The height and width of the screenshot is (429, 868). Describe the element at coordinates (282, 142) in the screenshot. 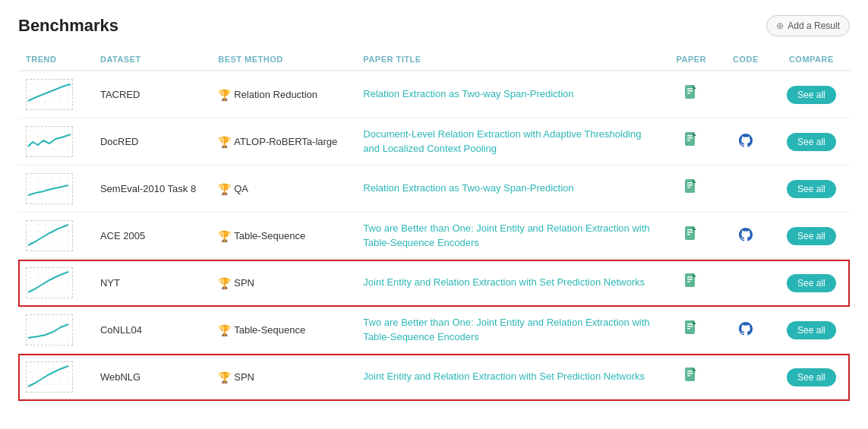

I see `method-cell: 🏆ATLOP-RoBERTa-large` at that location.